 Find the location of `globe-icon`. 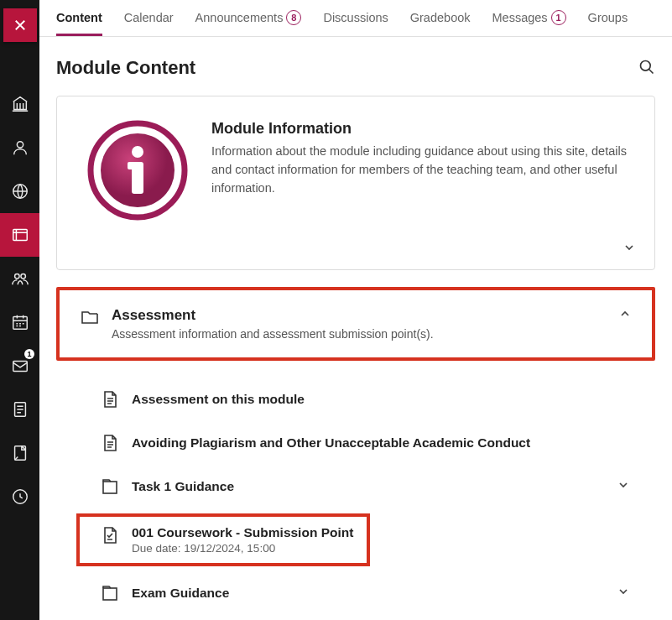

globe-icon is located at coordinates (20, 191).